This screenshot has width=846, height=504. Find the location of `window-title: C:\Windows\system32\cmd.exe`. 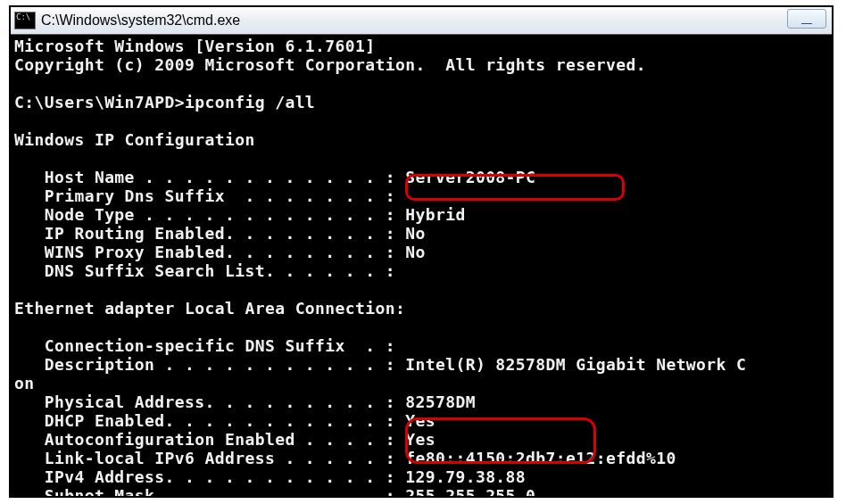

window-title: C:\Windows\system32\cmd.exe is located at coordinates (436, 21).